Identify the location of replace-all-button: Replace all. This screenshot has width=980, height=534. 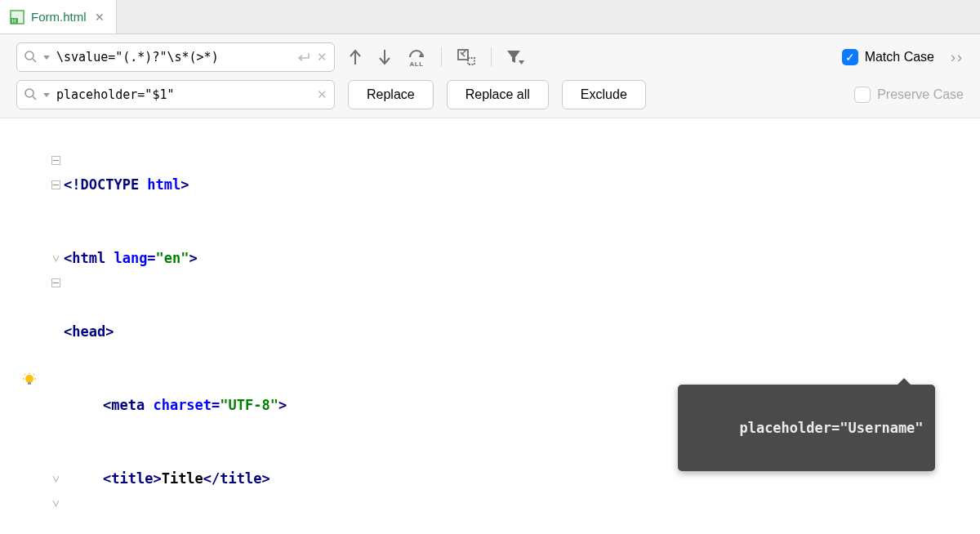
(498, 95).